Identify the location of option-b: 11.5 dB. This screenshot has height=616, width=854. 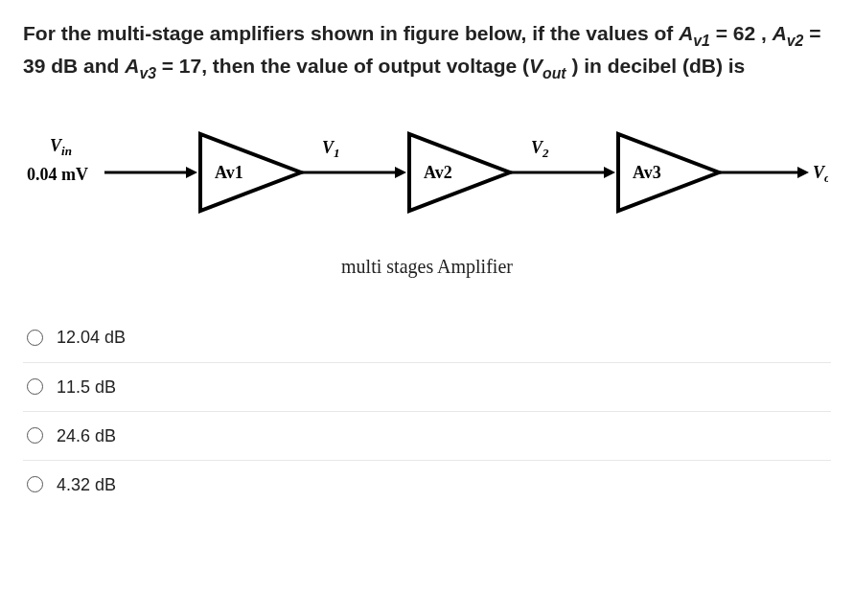
(427, 387).